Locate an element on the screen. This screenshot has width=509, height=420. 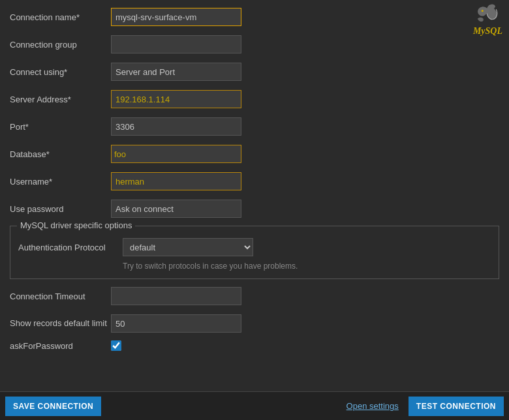
username-label: Username* is located at coordinates (60, 181).